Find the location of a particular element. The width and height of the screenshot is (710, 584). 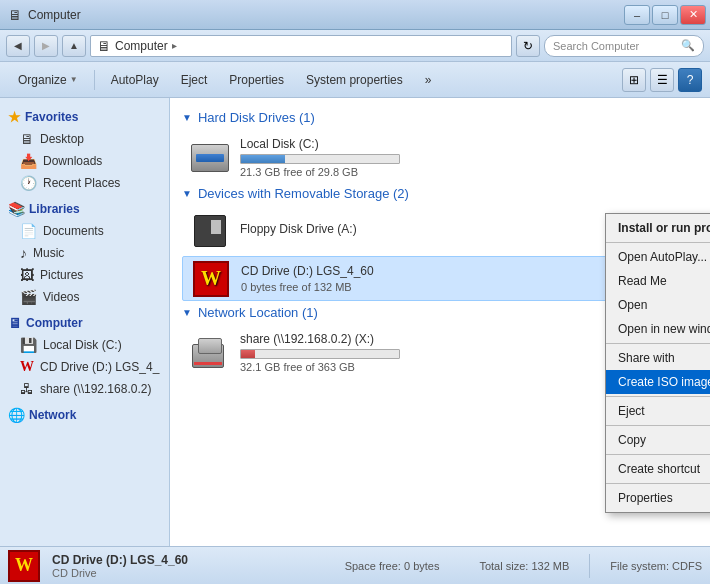

documents-icon: 📄 is located at coordinates (28, 231).